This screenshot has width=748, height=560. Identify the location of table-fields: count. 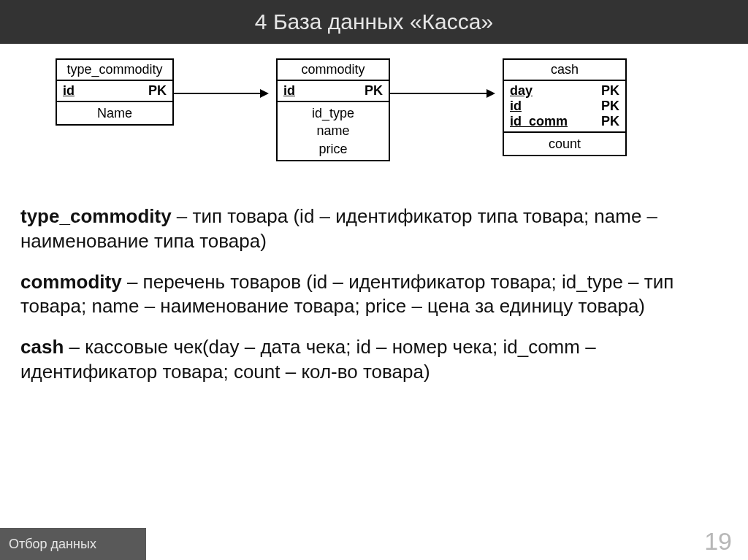
(565, 144).